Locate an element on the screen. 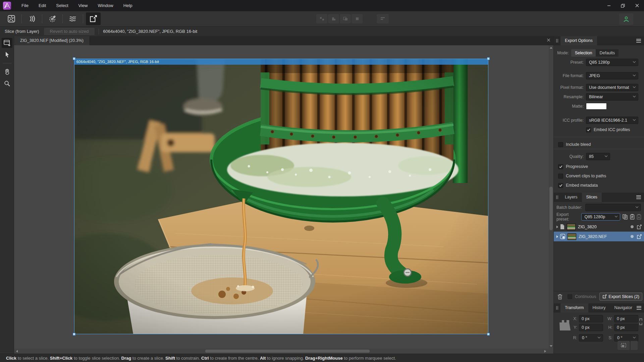 This screenshot has width=644, height=362. progressive-checkbox is located at coordinates (561, 167).